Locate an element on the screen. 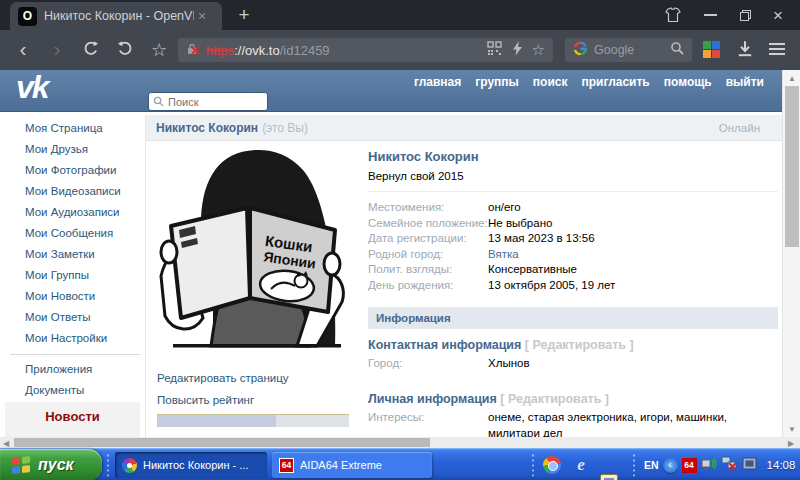  edit-page-link: Редактировать страницу is located at coordinates (223, 378).